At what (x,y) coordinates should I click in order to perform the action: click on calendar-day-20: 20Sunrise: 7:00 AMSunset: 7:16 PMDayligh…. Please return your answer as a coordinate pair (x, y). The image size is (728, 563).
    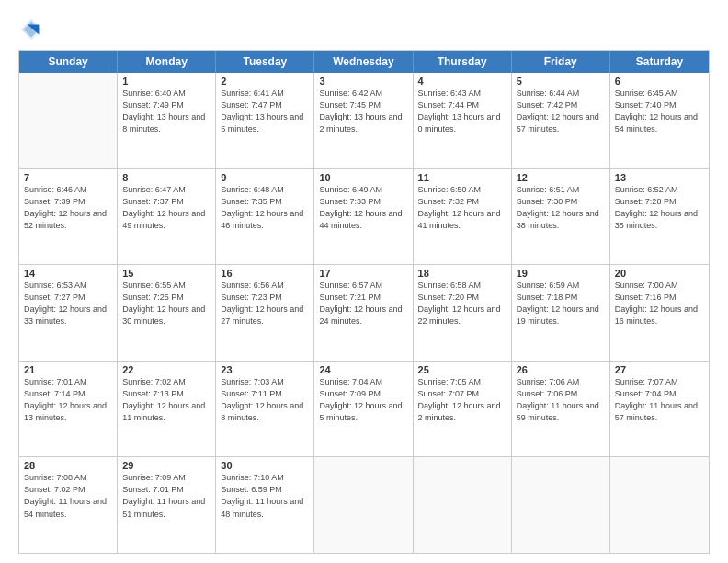
    Looking at the image, I should click on (660, 313).